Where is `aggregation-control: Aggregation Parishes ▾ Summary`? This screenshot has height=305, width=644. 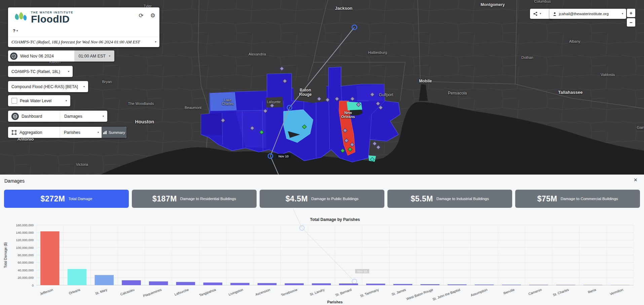
aggregation-control: Aggregation Parishes ▾ Summary is located at coordinates (67, 132).